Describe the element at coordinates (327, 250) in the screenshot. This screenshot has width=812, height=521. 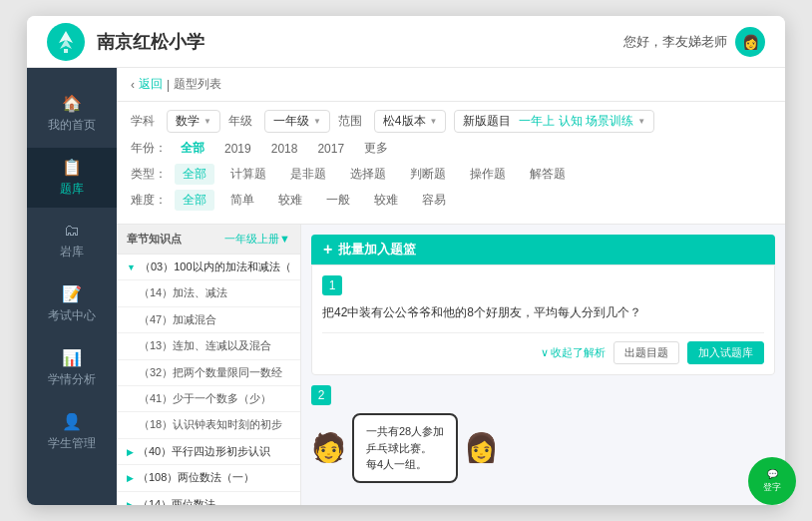
I see `plus-icon: +` at that location.